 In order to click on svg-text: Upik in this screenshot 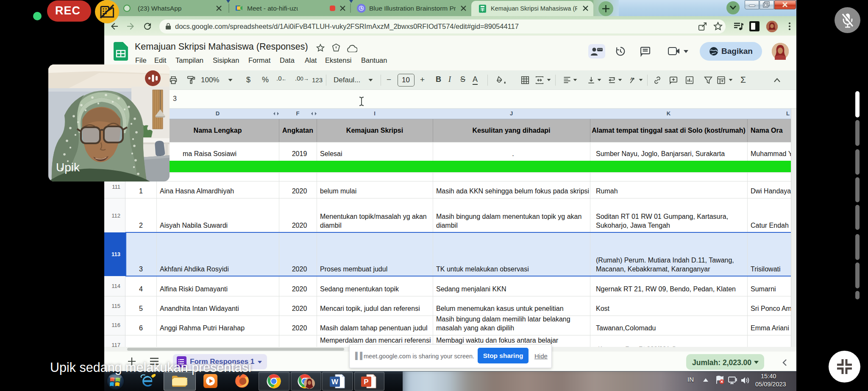, I will do `click(68, 167)`.